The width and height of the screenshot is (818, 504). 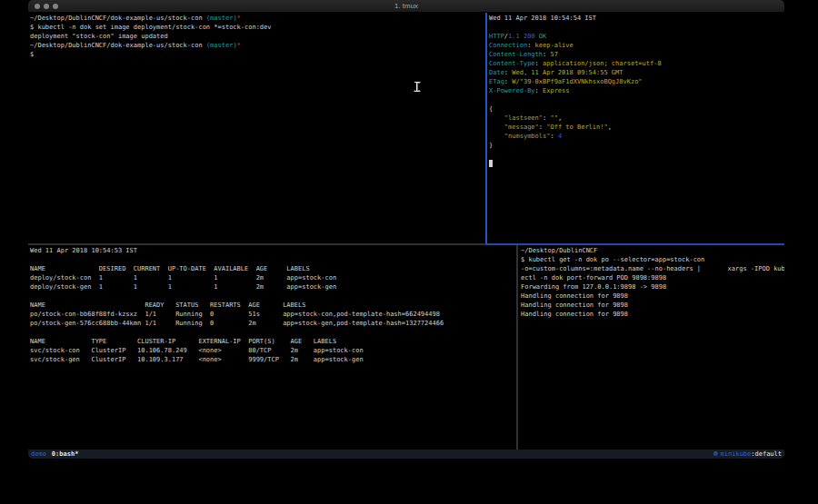 I want to click on terminal-line: {, so click(x=636, y=109).